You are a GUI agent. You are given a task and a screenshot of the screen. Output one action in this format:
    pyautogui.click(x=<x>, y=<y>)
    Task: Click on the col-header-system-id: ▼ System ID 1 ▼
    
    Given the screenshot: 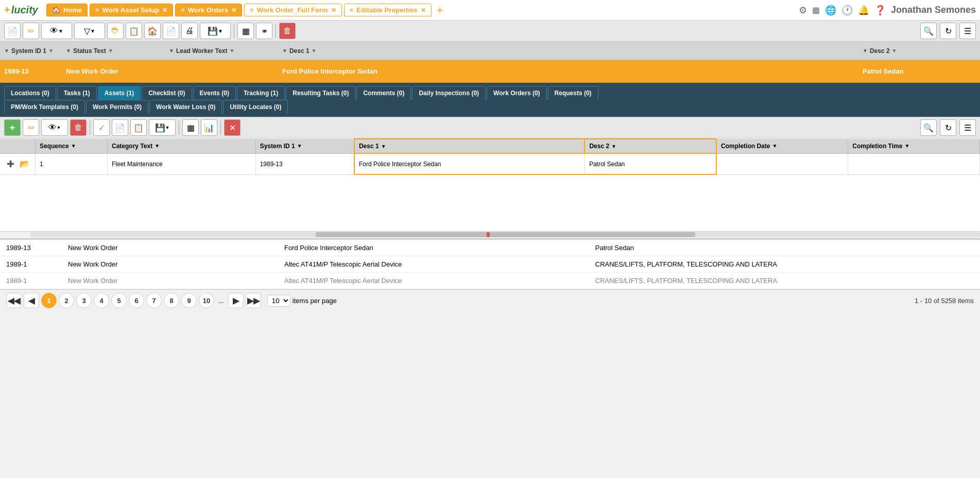 What is the action you would take?
    pyautogui.click(x=35, y=51)
    